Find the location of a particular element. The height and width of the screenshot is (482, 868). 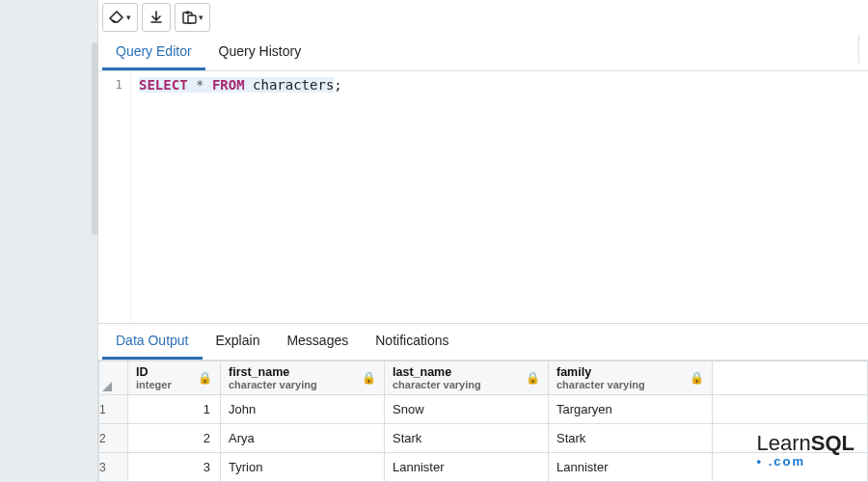

column-header-family: family character varying 🔒 is located at coordinates (631, 378).